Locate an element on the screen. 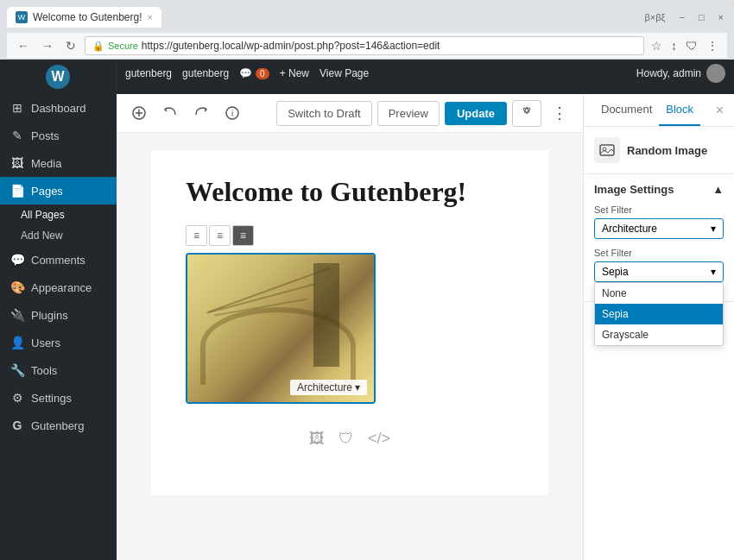 This screenshot has width=734, height=560. image-settings-title: Image Settings is located at coordinates (634, 190).